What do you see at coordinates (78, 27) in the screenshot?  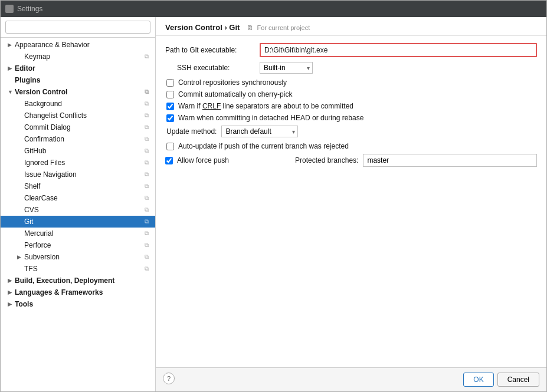 I see `search-input` at bounding box center [78, 27].